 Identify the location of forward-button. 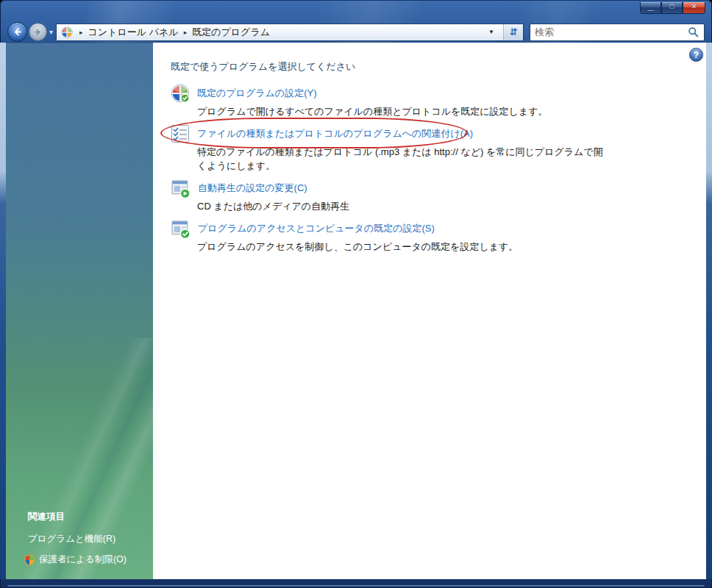
(38, 32).